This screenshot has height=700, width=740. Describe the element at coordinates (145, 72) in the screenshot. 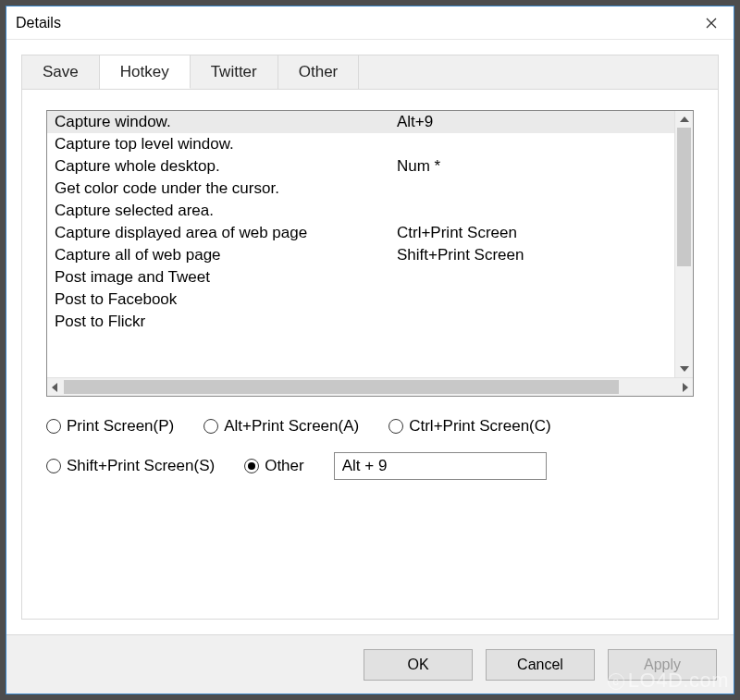

I see `tab-hotkey: Hotkey` at that location.